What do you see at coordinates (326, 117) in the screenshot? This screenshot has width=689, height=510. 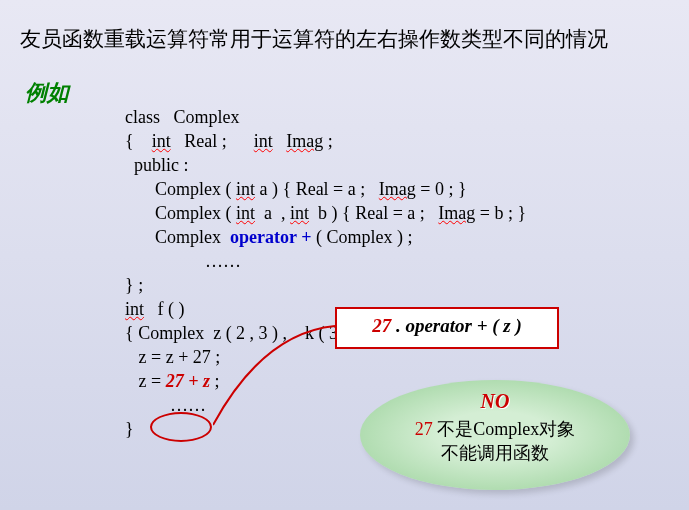 I see `code-line-1: class Complex` at bounding box center [326, 117].